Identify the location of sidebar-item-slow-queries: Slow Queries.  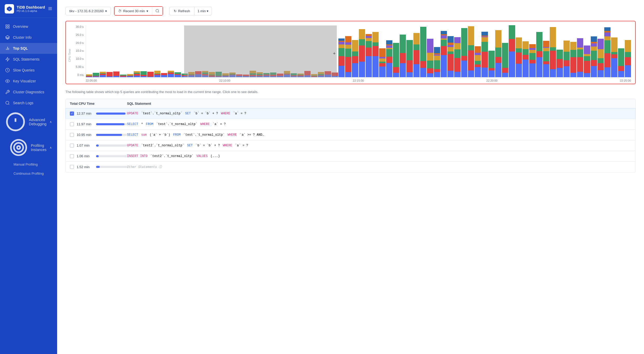
(29, 70).